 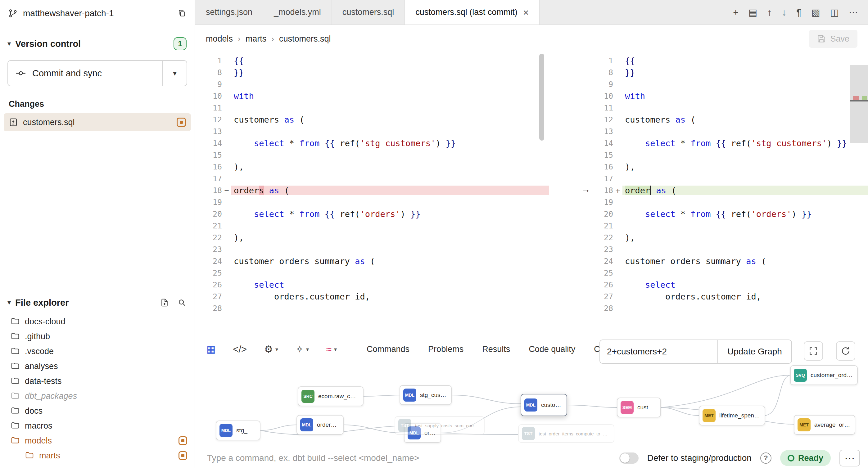 What do you see at coordinates (372, 166) in the screenshot?
I see `code-line-16: 16),` at bounding box center [372, 166].